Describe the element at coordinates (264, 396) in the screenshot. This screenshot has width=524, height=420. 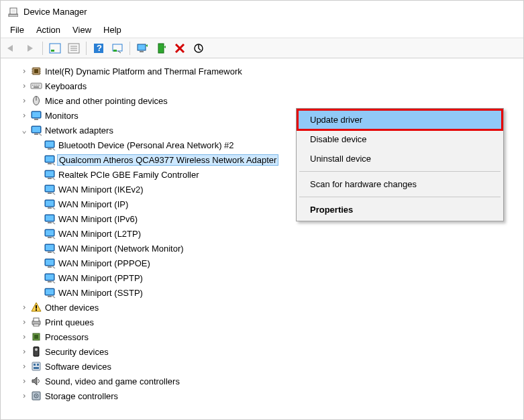
I see `tree-node: ›Storage controllers` at that location.